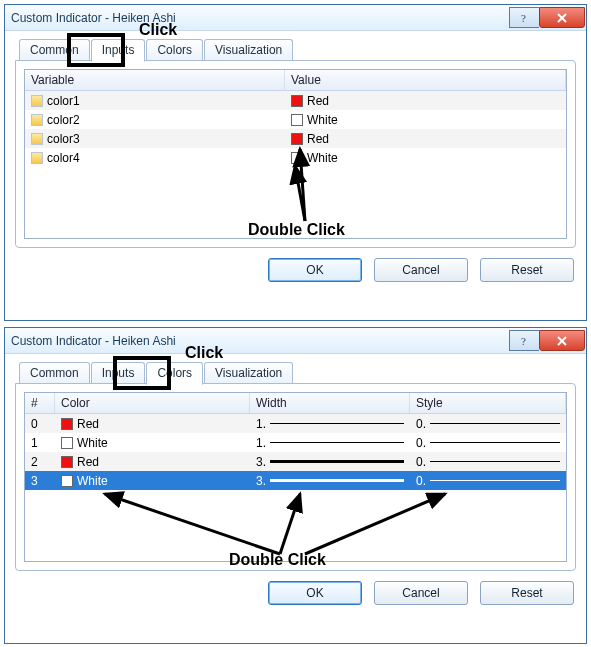  I want to click on grid-row: 2 Red 3. 0., so click(296, 462).